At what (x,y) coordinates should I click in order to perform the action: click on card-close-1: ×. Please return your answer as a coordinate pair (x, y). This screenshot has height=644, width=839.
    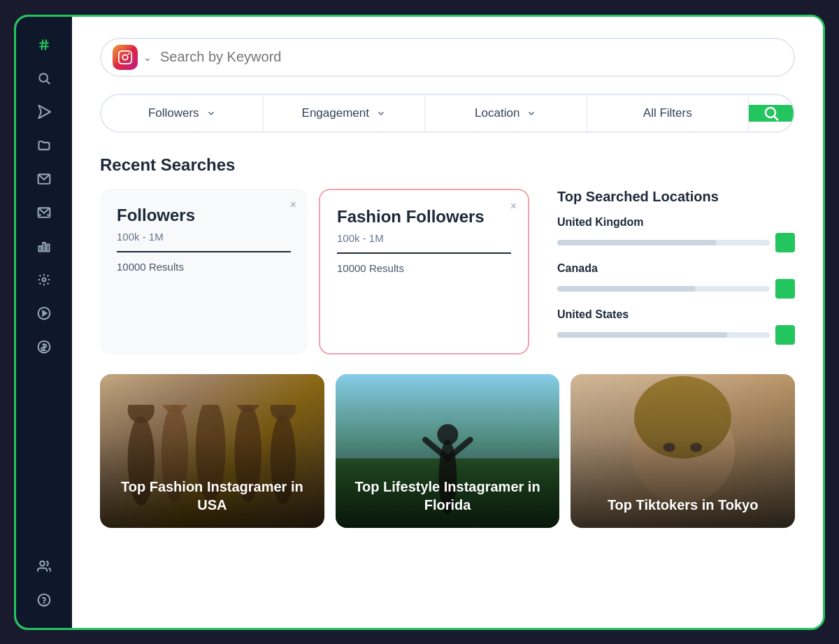
    Looking at the image, I should click on (294, 205).